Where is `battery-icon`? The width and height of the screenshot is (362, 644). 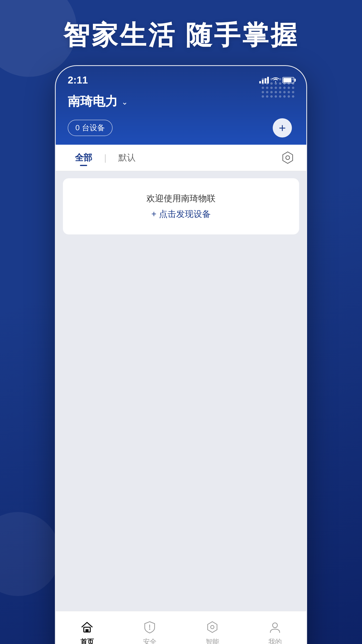
battery-icon is located at coordinates (288, 80).